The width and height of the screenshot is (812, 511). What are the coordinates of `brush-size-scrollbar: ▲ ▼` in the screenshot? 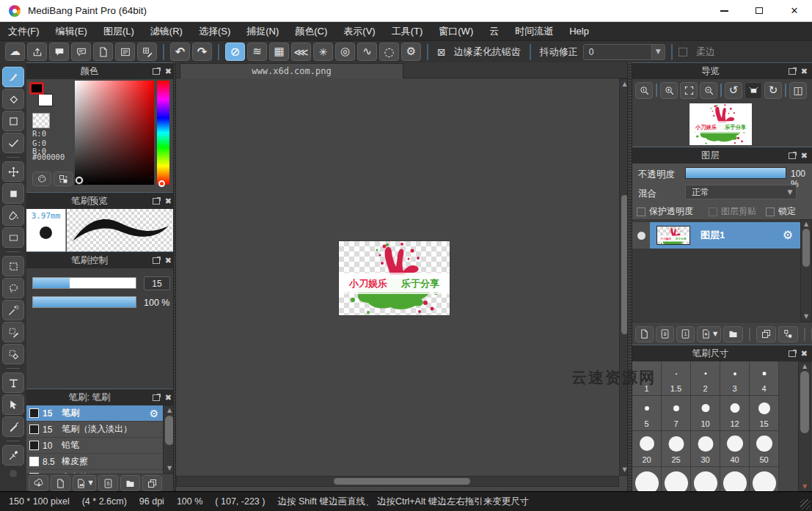 It's located at (805, 427).